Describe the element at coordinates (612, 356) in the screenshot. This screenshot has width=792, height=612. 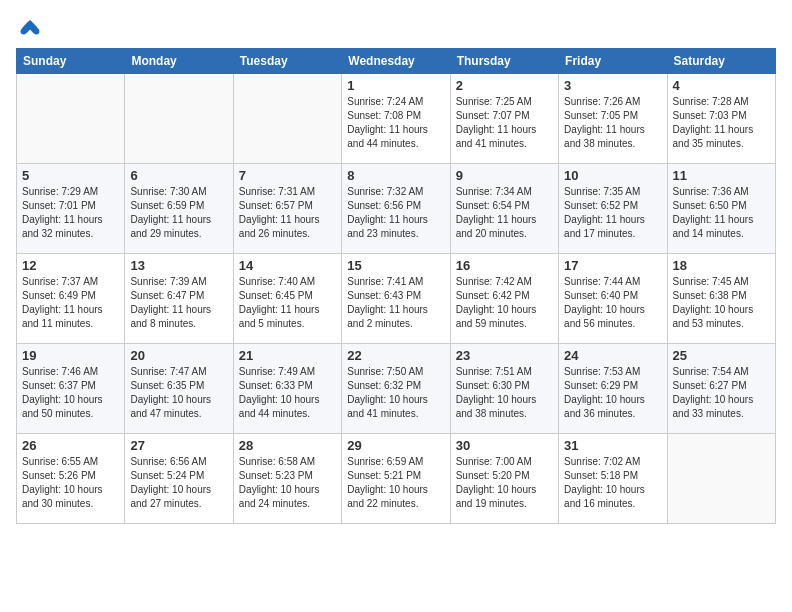
I see `day-number: 24` at that location.